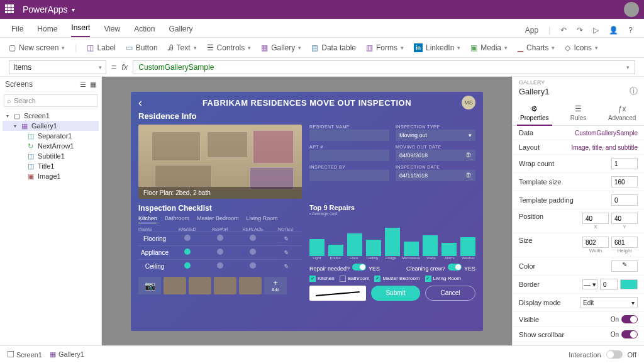 The width and height of the screenshot is (644, 363). Describe the element at coordinates (579, 113) in the screenshot. I see `tab-rules: ☰Rules` at that location.